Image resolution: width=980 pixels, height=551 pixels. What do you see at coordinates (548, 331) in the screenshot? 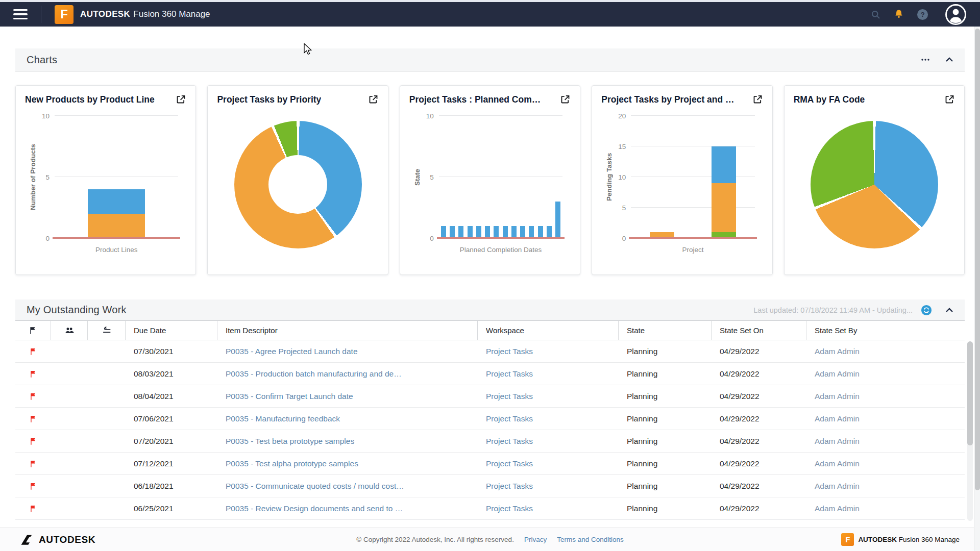
I see `column-header-workspace: Workspace` at bounding box center [548, 331].